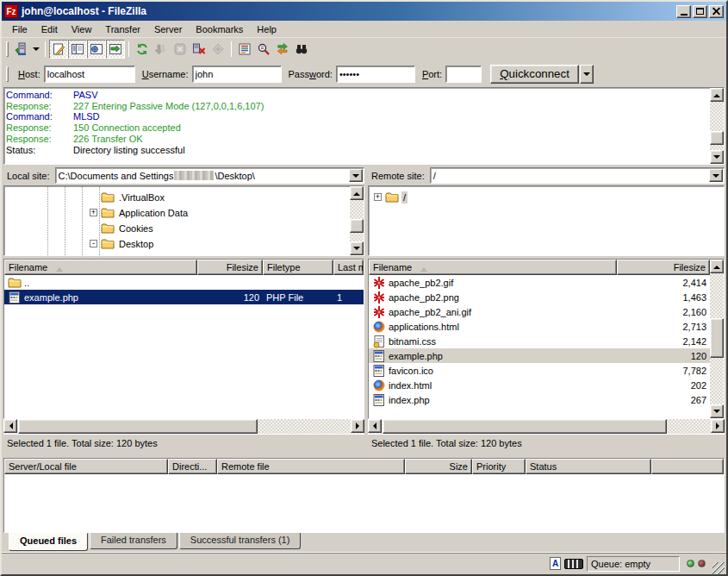 This screenshot has height=576, width=728. Describe the element at coordinates (539, 400) in the screenshot. I see `file-row: index.php 267` at that location.